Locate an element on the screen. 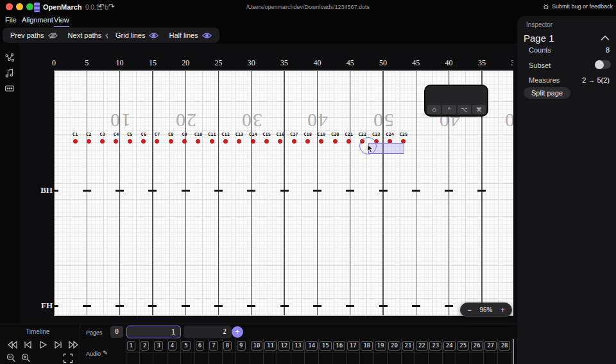 This screenshot has height=364, width=616. measure-chip: 2 is located at coordinates (145, 346).